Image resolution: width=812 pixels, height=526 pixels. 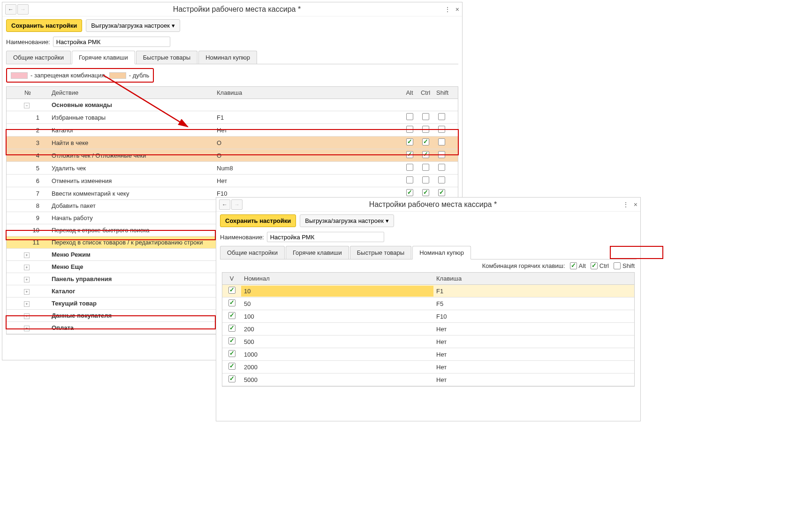 I want to click on cell-key: F5, so click(x=532, y=304).